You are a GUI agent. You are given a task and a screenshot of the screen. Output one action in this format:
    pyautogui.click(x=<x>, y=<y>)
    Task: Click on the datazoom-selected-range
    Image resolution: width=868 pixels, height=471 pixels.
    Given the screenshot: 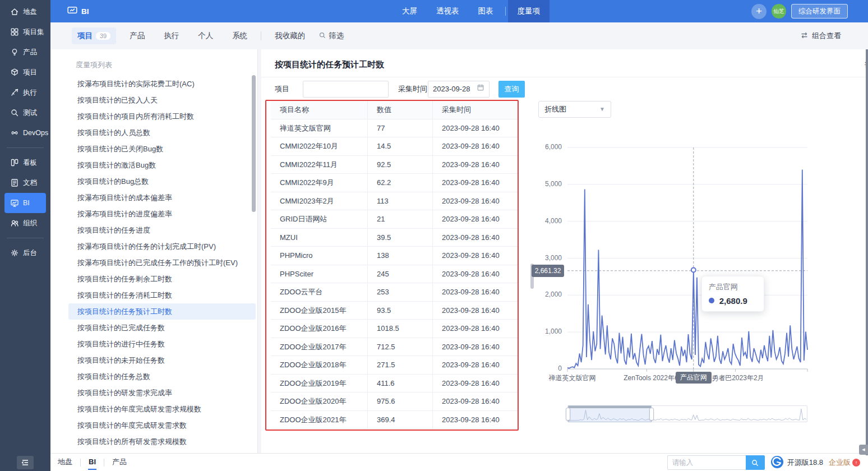 What is the action you would take?
    pyautogui.click(x=610, y=414)
    